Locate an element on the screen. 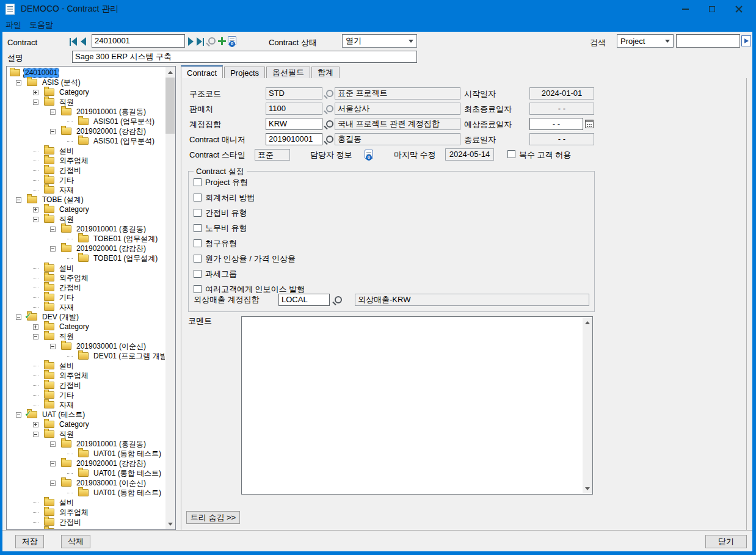 The image size is (756, 555). tab: Projects is located at coordinates (244, 72).